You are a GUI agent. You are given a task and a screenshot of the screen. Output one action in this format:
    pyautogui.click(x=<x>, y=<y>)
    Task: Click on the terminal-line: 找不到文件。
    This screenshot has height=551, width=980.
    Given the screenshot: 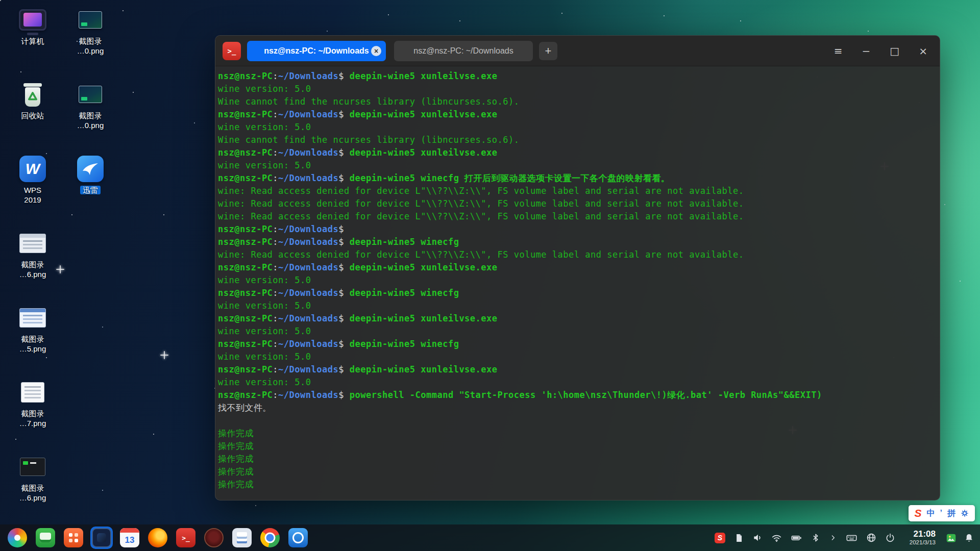 What is the action you would take?
    pyautogui.click(x=576, y=408)
    